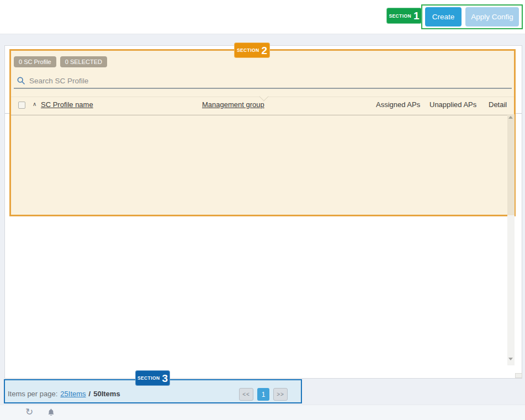  What do you see at coordinates (166, 379) in the screenshot?
I see `section3-badge-number: 3` at bounding box center [166, 379].